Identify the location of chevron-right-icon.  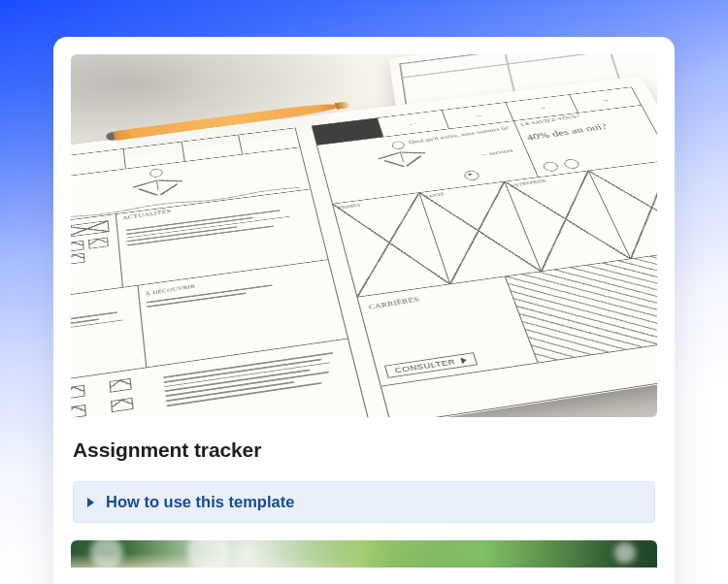
(91, 503).